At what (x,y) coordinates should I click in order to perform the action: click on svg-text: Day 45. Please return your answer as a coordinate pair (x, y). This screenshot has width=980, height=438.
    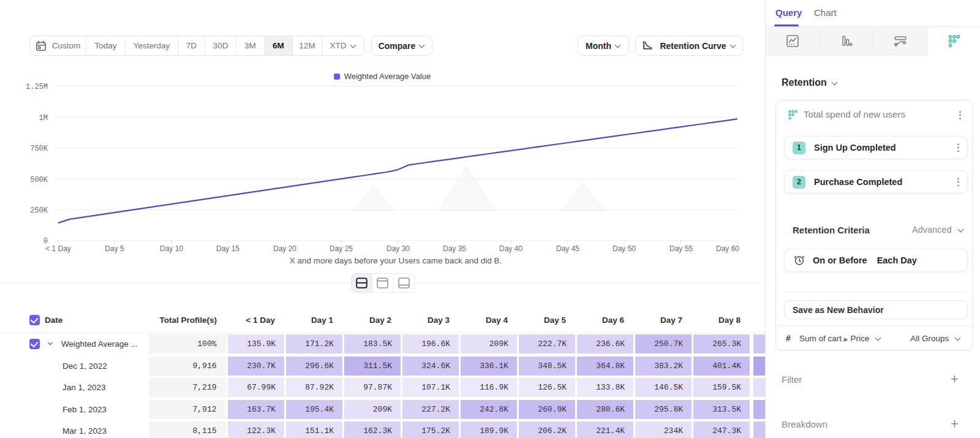
    Looking at the image, I should click on (568, 249).